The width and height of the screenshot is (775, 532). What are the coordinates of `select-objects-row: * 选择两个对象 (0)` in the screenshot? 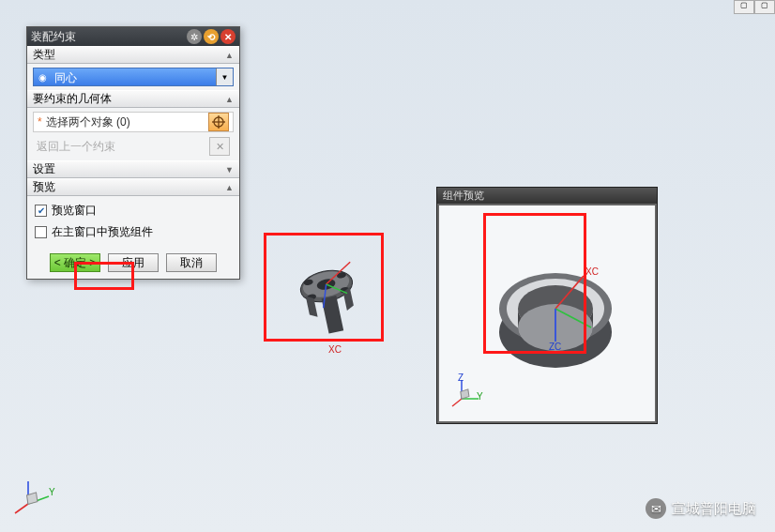 It's located at (133, 122).